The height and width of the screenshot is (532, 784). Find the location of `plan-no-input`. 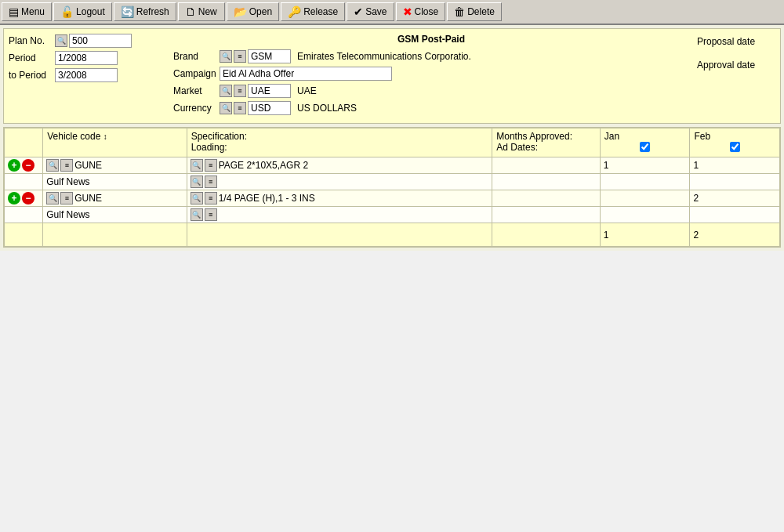

plan-no-input is located at coordinates (100, 41).